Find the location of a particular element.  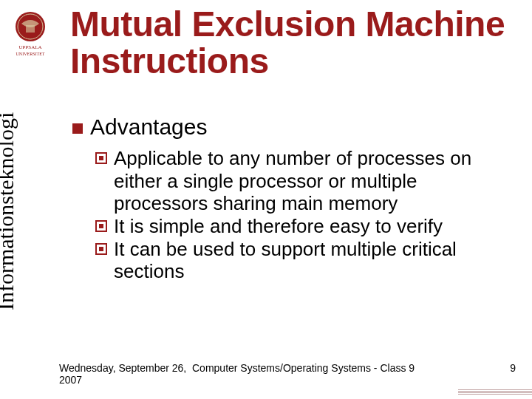

bullet-item: Advantages is located at coordinates (287, 127).